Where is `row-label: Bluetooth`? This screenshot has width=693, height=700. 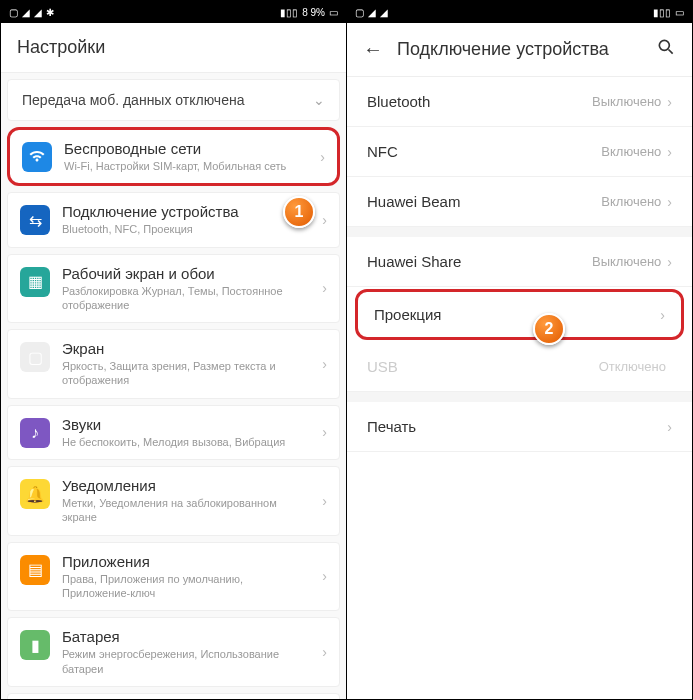
row-label: Bluetooth is located at coordinates (480, 102).